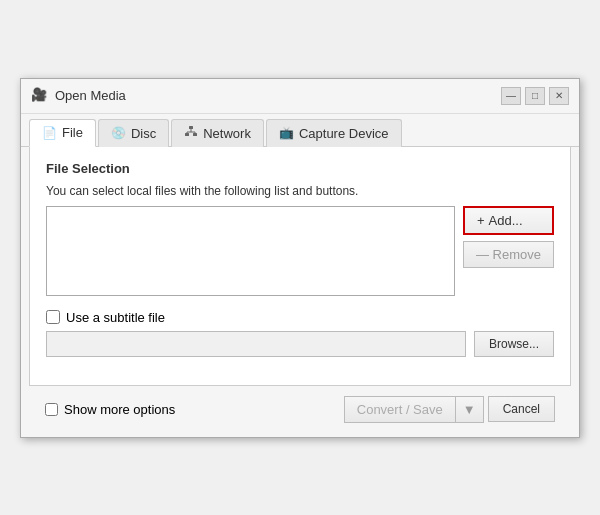  What do you see at coordinates (481, 220) in the screenshot?
I see `add-plus-icon: +` at bounding box center [481, 220].